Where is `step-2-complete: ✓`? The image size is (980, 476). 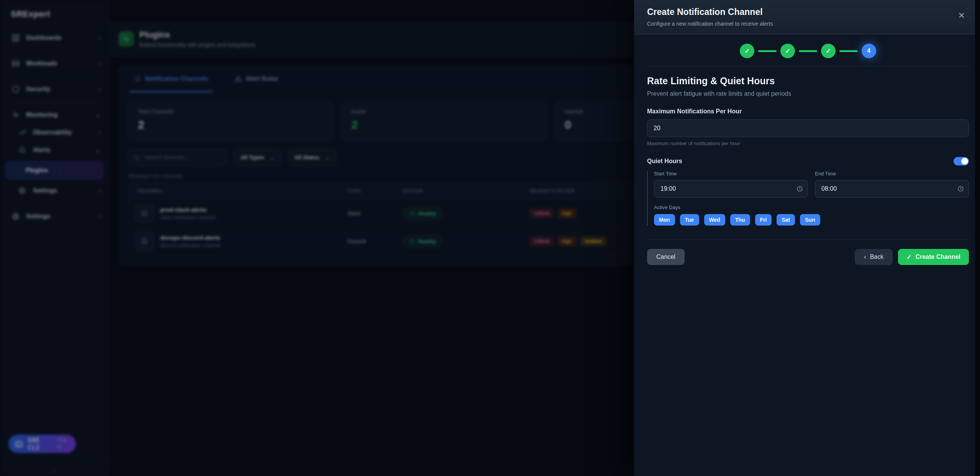
step-2-complete: ✓ is located at coordinates (788, 51).